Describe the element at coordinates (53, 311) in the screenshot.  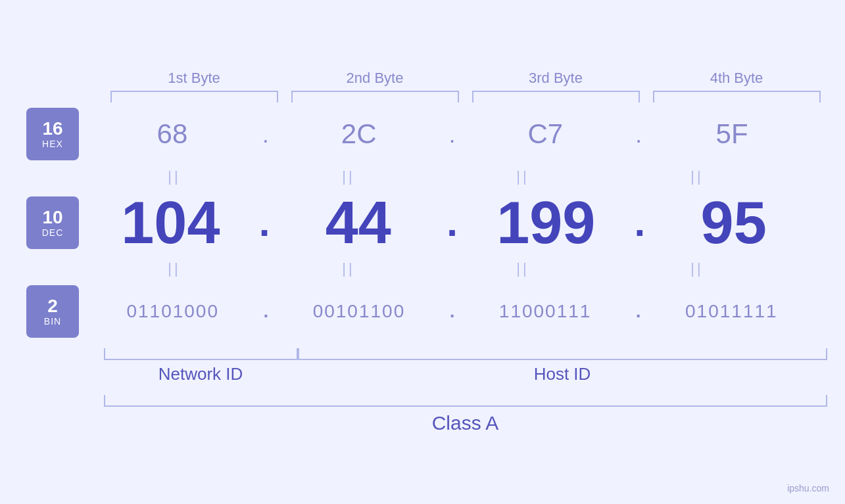
I see `bin-badge: 2 BIN` at that location.